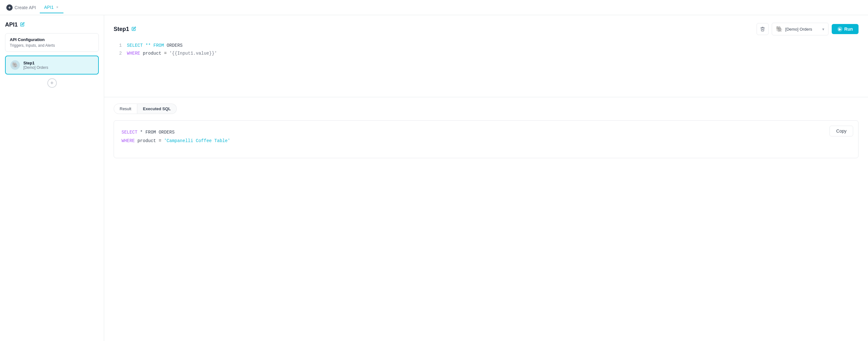 This screenshot has width=868, height=341. I want to click on step-title-text: Step1, so click(121, 29).